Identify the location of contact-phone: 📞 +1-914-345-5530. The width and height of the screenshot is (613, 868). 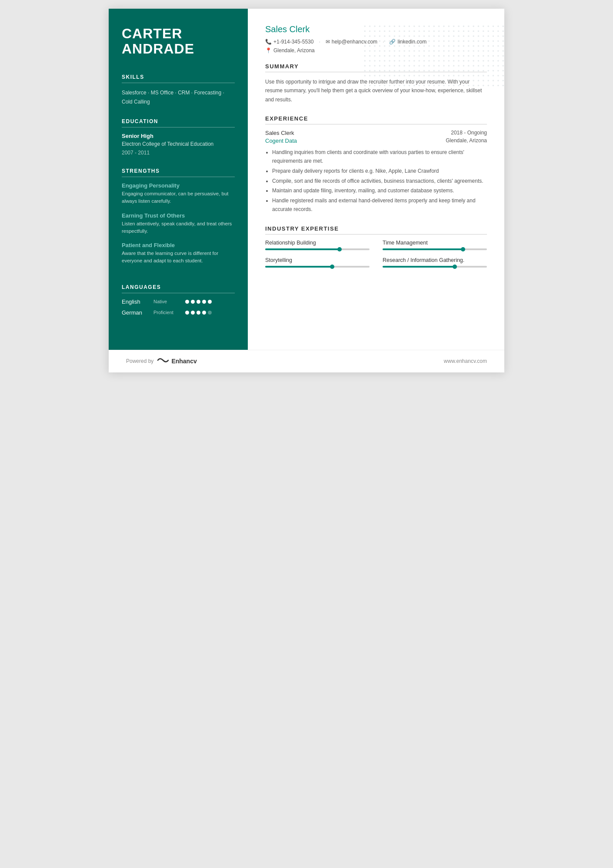
(290, 42).